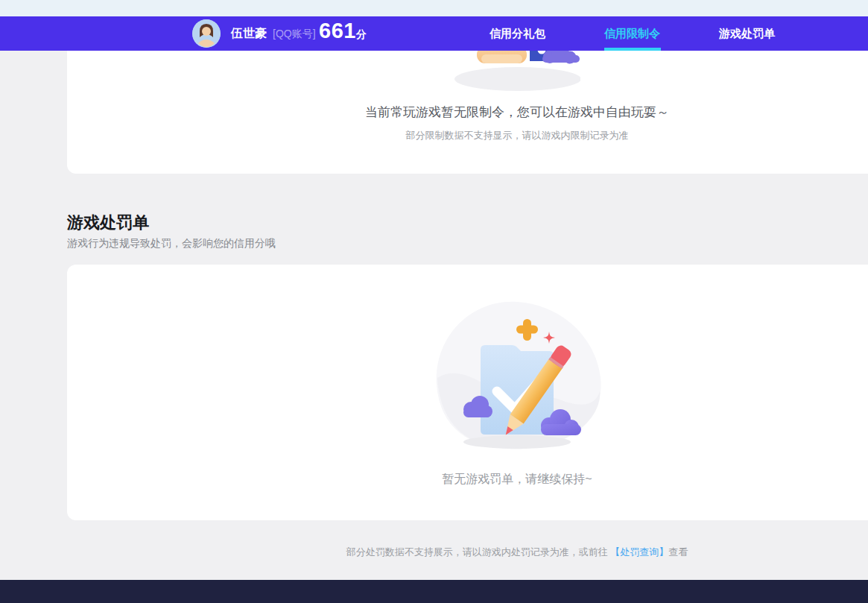 This screenshot has width=868, height=603. Describe the element at coordinates (171, 244) in the screenshot. I see `penalty-section-subtitle: 游戏行为违规导致处罚，会影响您的信用分哦` at that location.